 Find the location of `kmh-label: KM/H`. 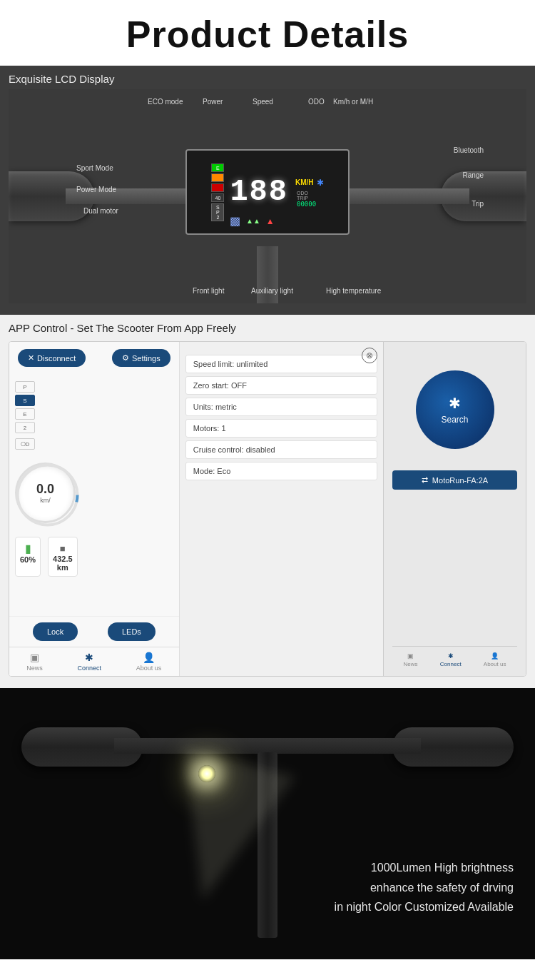

kmh-label: KM/H is located at coordinates (305, 183).